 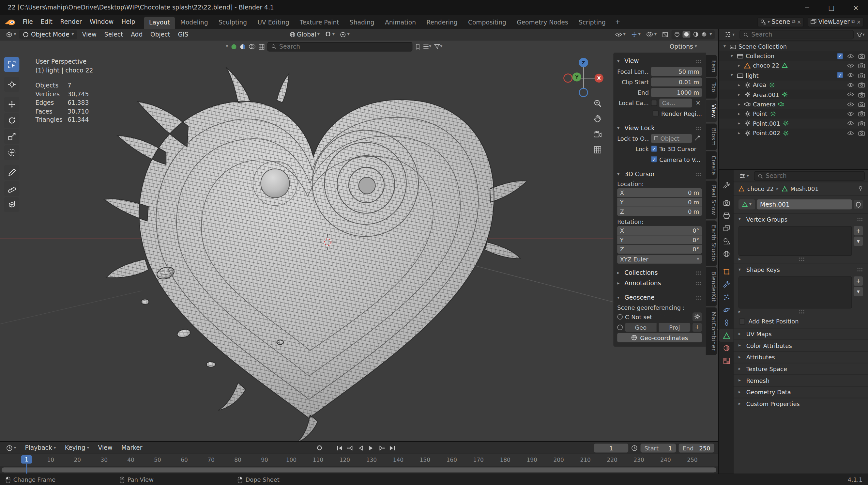 What do you see at coordinates (362, 23) in the screenshot?
I see `workspace-tab-shading: Shading` at bounding box center [362, 23].